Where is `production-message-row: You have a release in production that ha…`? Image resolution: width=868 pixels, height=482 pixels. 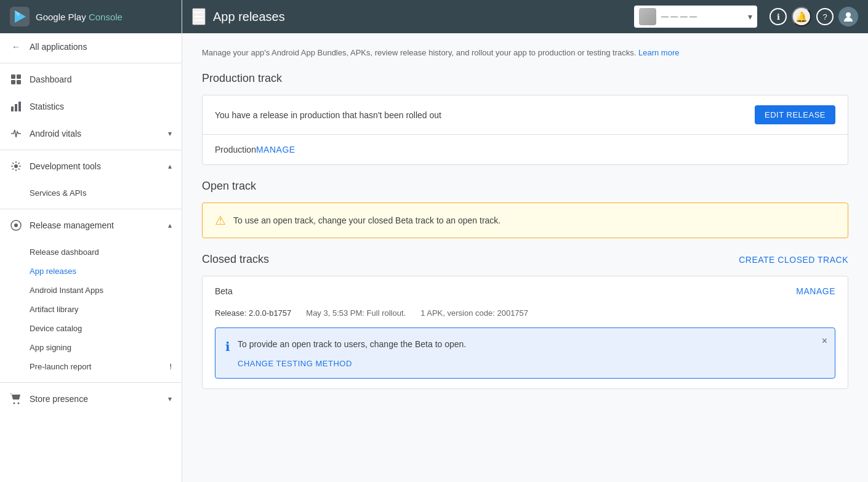
production-message-row: You have a release in production that ha… is located at coordinates (525, 114).